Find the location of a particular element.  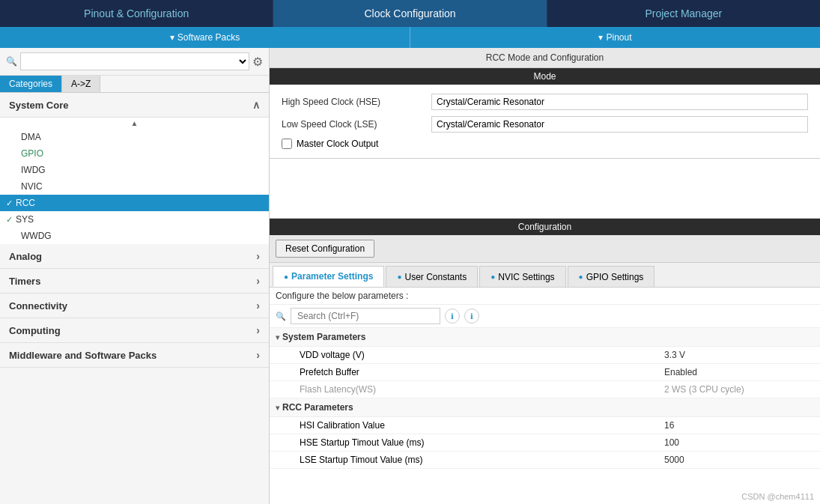

category-connectivity-header: Connectivity › is located at coordinates (135, 306).